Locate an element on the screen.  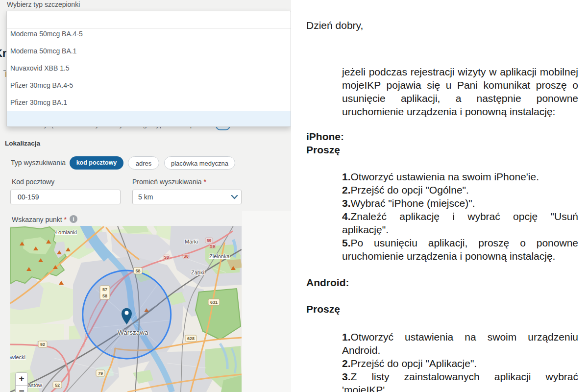
svg-text: Łomianki is located at coordinates (66, 232).